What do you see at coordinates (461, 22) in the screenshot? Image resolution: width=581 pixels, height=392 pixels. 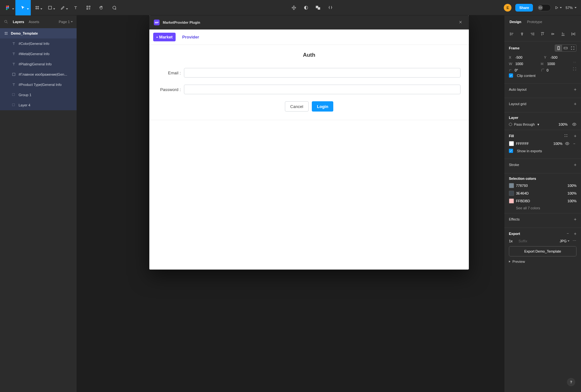 I see `close-button` at bounding box center [461, 22].